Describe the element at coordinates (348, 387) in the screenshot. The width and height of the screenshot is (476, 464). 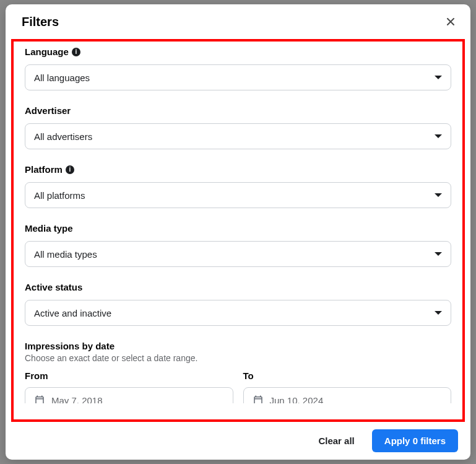
I see `date-to-col: To Jun 10, 2024` at that location.